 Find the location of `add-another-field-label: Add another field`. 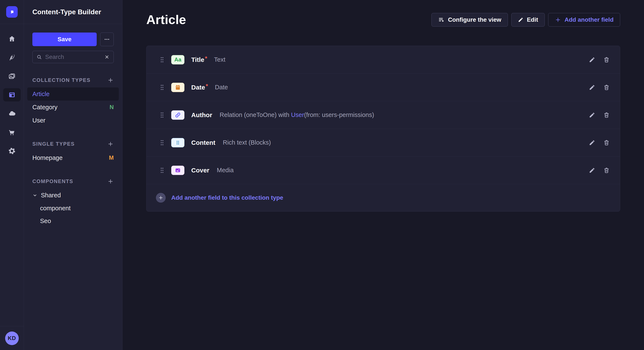

add-another-field-label: Add another field is located at coordinates (589, 20).